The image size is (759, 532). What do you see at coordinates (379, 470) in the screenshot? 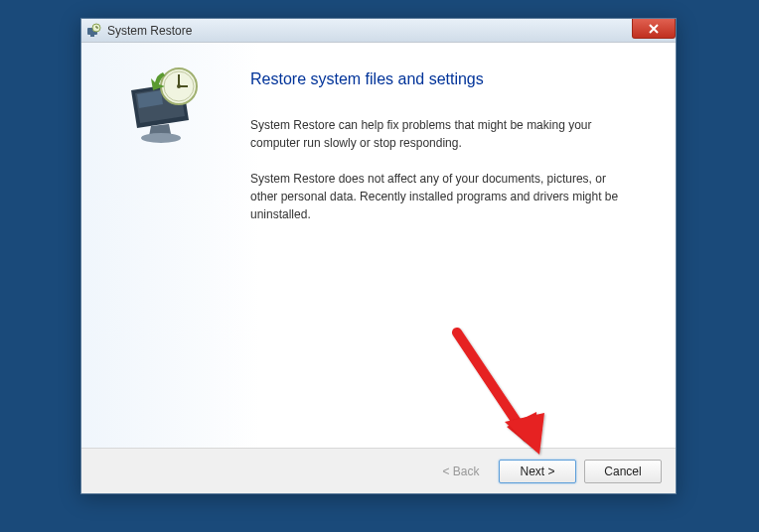
I see `wizard-footer: < Back Next > Cancel` at bounding box center [379, 470].